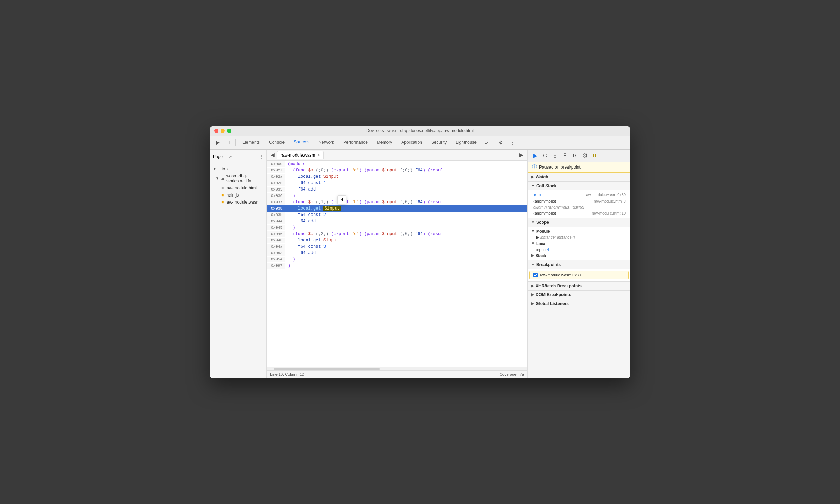 Image resolution: width=840 pixels, height=504 pixels. Describe the element at coordinates (555, 156) in the screenshot. I see `step-into-button` at that location.